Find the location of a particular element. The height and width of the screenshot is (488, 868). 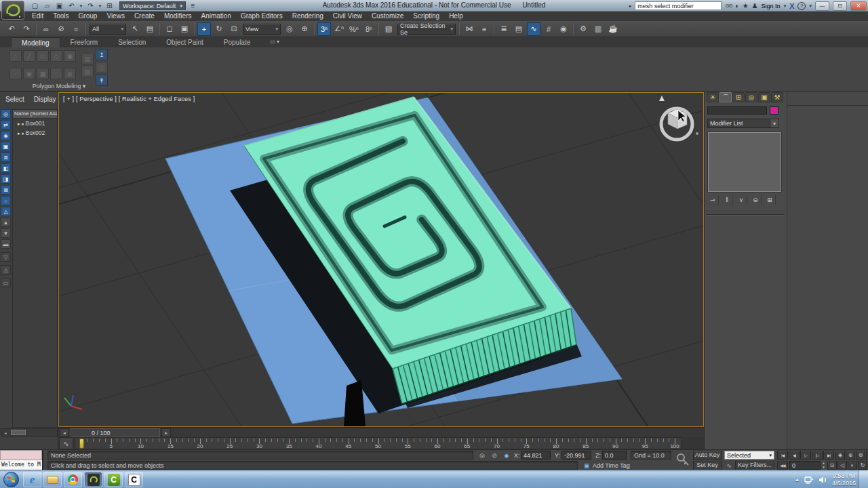

toggle-layer-explorer: ▤ is located at coordinates (519, 29).